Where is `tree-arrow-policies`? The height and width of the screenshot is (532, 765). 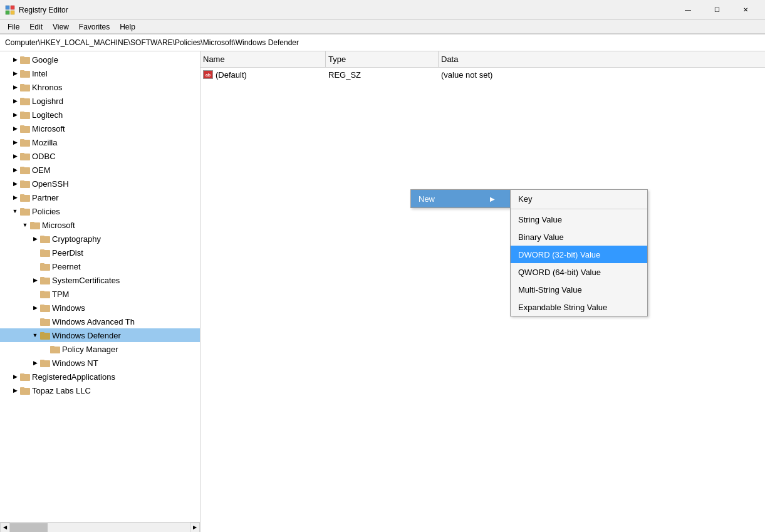 tree-arrow-policies is located at coordinates (15, 211).